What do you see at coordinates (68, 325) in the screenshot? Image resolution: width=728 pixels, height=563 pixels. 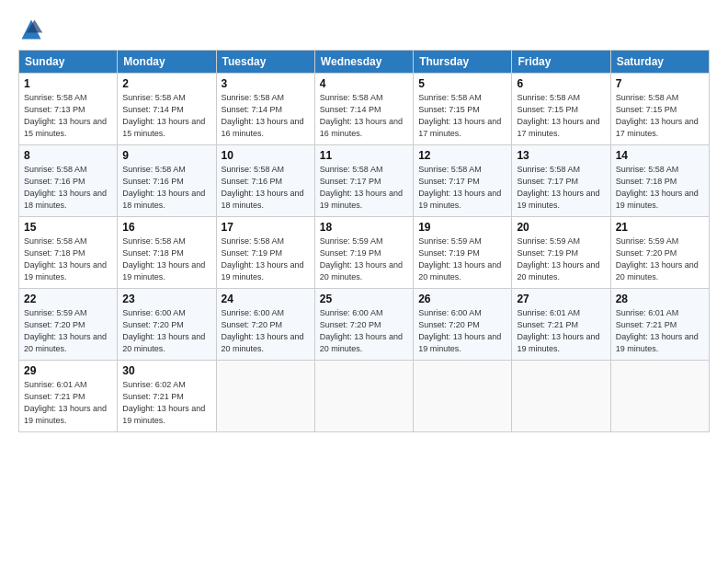 I see `calendar-cell: 22 Sunrise: 5:59 AMSunset: 7:20 PMDaylig…` at bounding box center [68, 325].